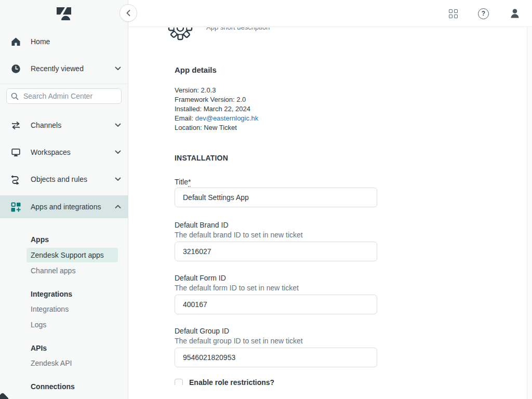 The image size is (532, 399). Describe the element at coordinates (529, 213) in the screenshot. I see `vertical-scrollbar` at that location.